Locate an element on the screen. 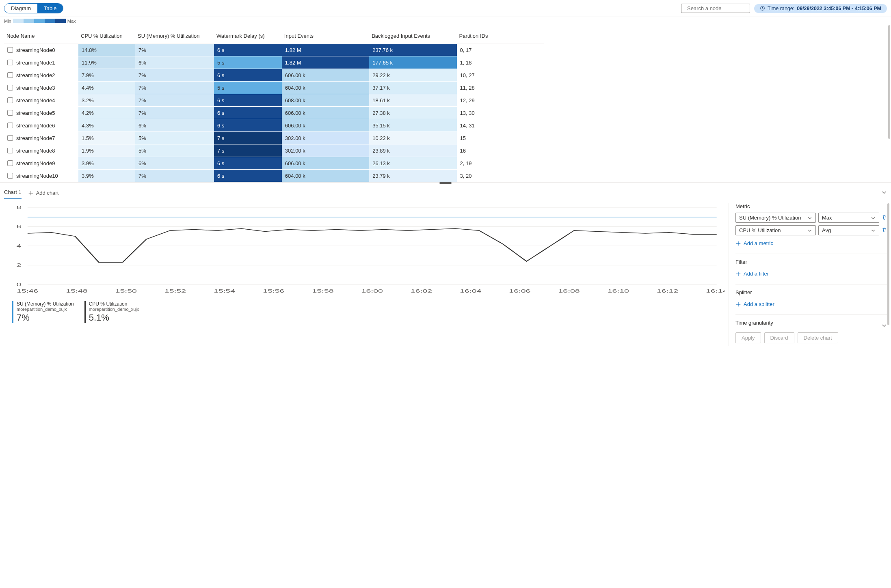  node-name-cell: streamingNode7 is located at coordinates (41, 138).